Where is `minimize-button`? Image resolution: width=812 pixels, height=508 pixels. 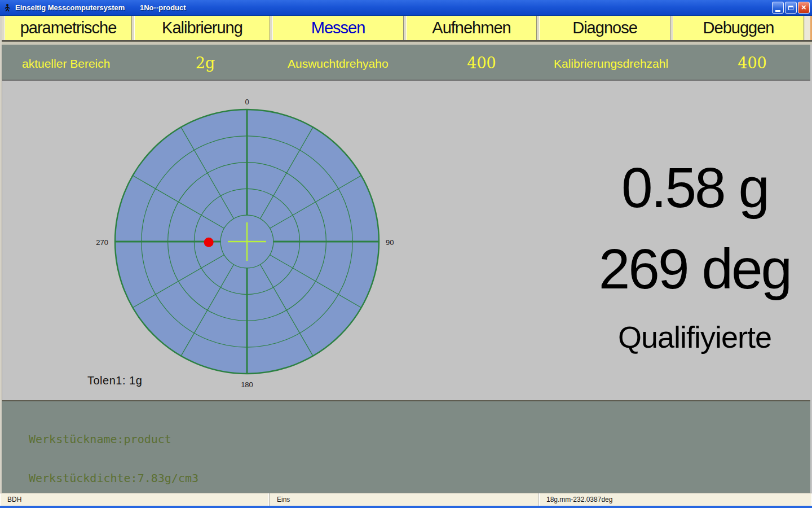
minimize-button is located at coordinates (778, 8).